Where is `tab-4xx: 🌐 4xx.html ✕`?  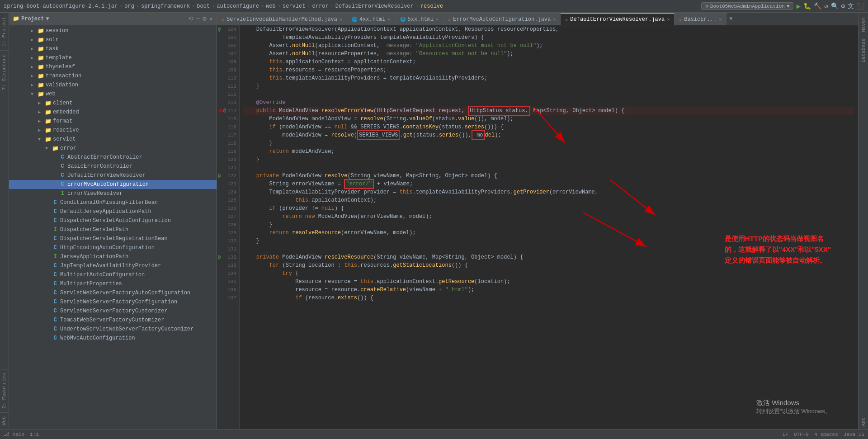
tab-4xx: 🌐 4xx.html ✕ is located at coordinates (372, 19).